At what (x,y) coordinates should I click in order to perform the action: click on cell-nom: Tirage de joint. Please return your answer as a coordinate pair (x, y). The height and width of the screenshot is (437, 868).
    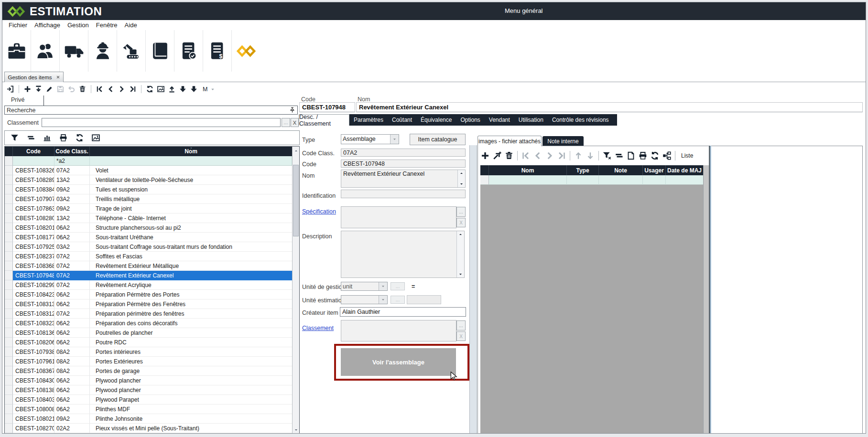
    Looking at the image, I should click on (191, 209).